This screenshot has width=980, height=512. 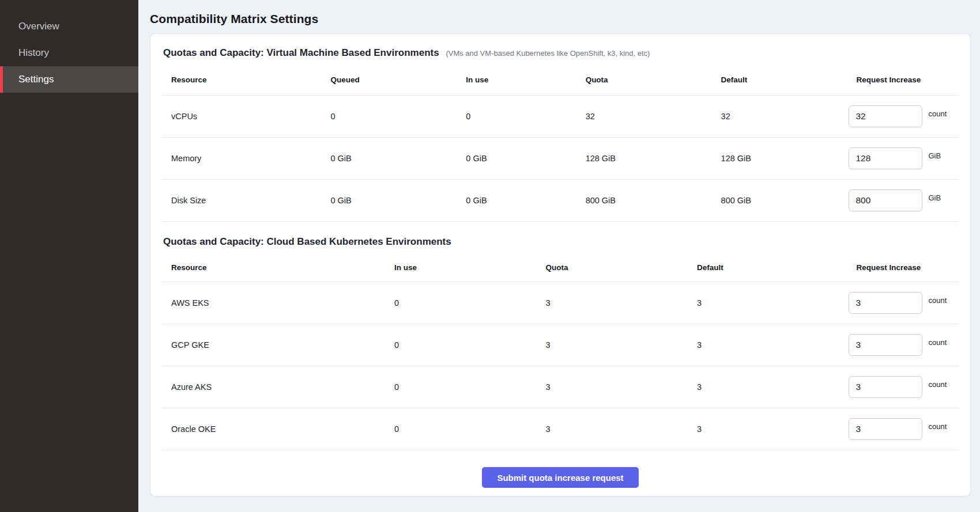 I want to click on section-title-vm: Quotas and Capacity: Virtual Machine Bas…, so click(x=560, y=50).